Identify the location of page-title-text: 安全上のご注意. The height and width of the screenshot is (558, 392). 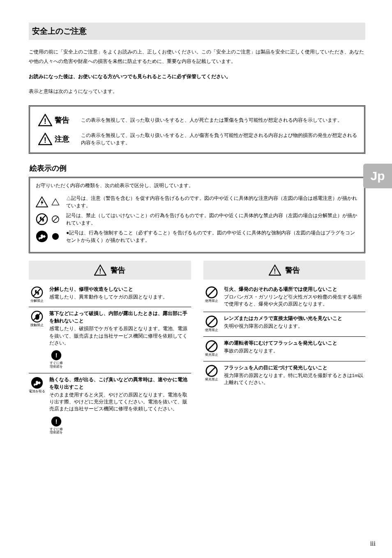
(59, 31).